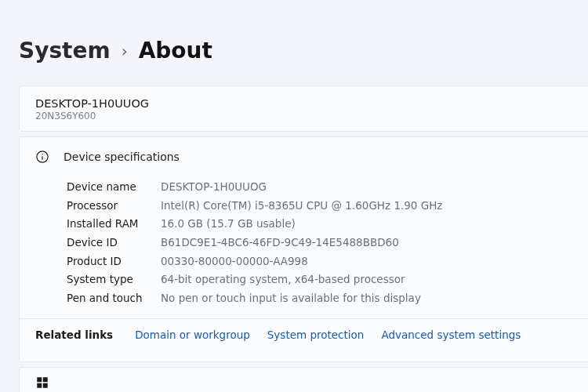 This screenshot has height=392, width=588. I want to click on spec-value: DESKTOP-1H0UUOG, so click(213, 187).